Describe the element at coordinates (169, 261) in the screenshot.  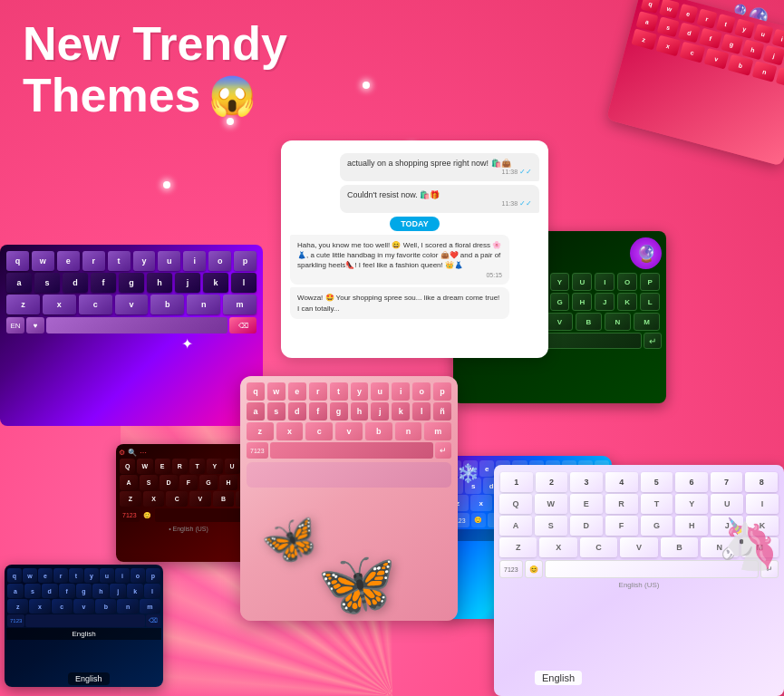
I see `key-u: u` at that location.